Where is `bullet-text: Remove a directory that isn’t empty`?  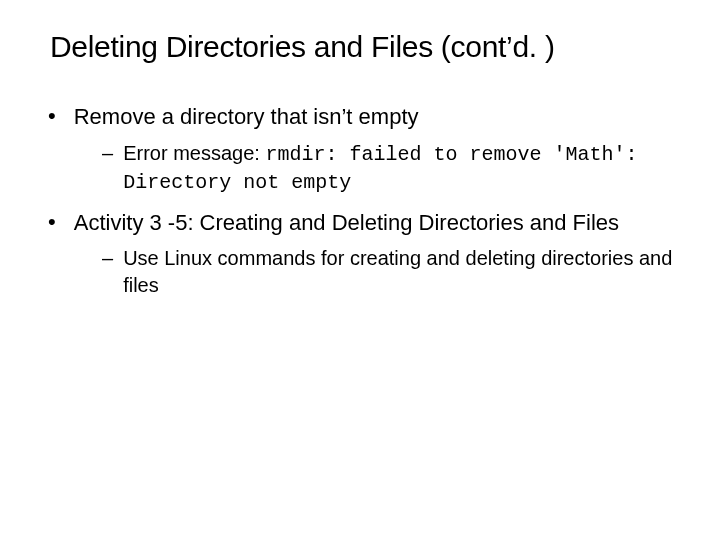 bullet-text: Remove a directory that isn’t empty is located at coordinates (377, 117).